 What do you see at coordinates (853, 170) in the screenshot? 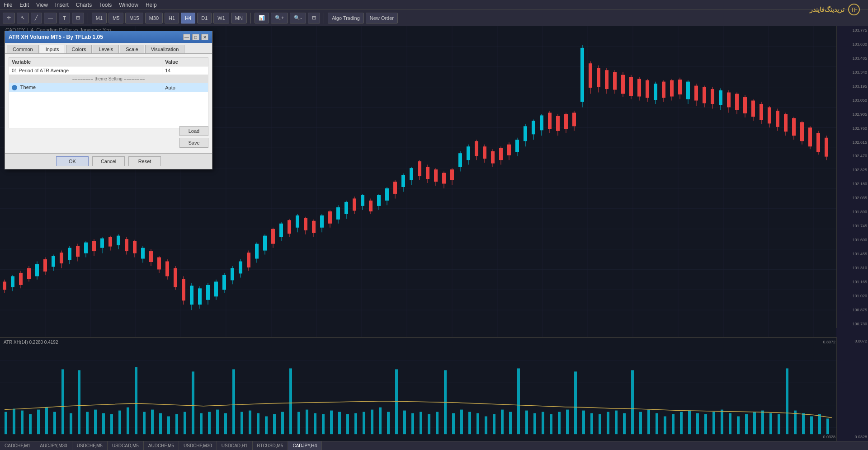
I see `price-102325: 102.325` at bounding box center [853, 170].